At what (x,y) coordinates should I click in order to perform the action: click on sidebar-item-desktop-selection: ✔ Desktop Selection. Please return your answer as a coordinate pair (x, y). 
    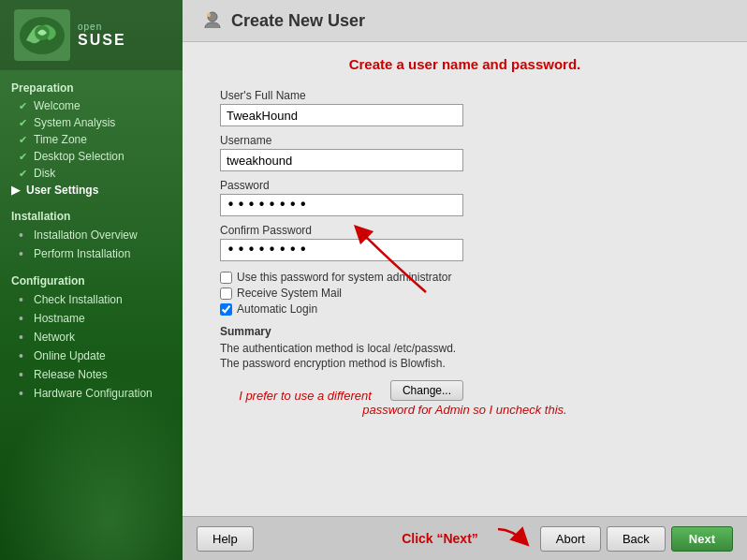
    Looking at the image, I should click on (92, 156).